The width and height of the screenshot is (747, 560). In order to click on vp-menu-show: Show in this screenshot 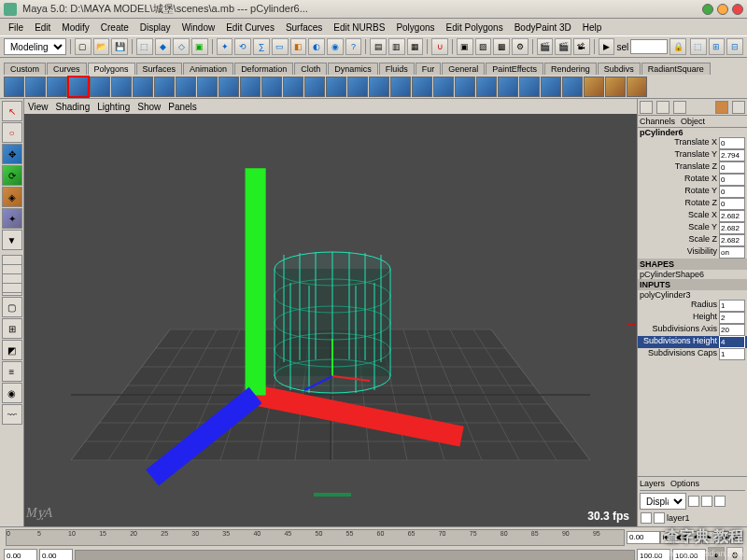, I will do `click(149, 106)`.